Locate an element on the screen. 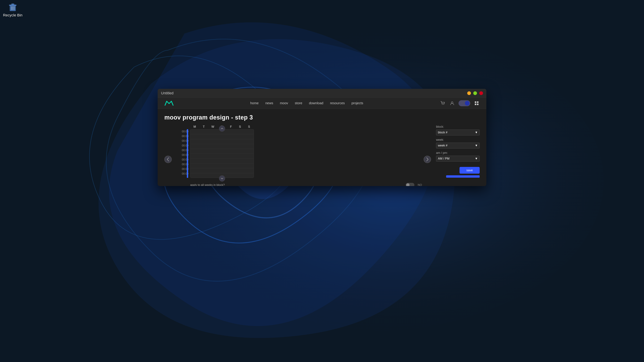 The width and height of the screenshot is (644, 362). nav-link-resources: resources is located at coordinates (338, 103).